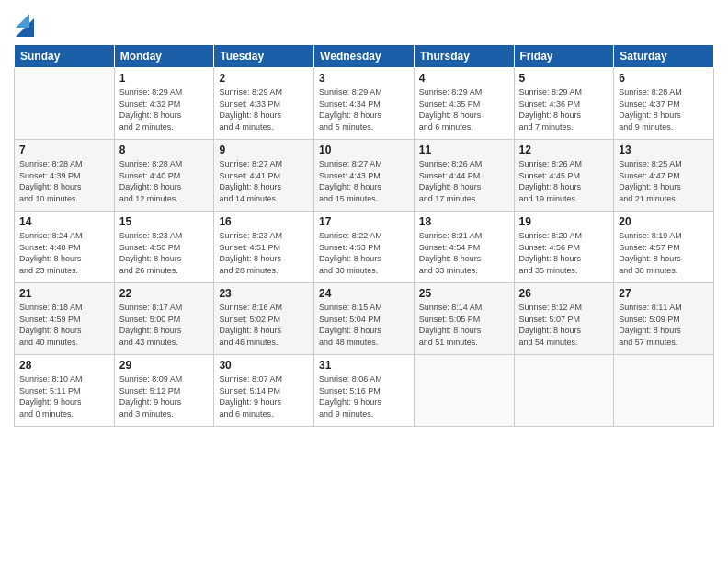  What do you see at coordinates (464, 150) in the screenshot?
I see `cell-date-number: 11` at bounding box center [464, 150].